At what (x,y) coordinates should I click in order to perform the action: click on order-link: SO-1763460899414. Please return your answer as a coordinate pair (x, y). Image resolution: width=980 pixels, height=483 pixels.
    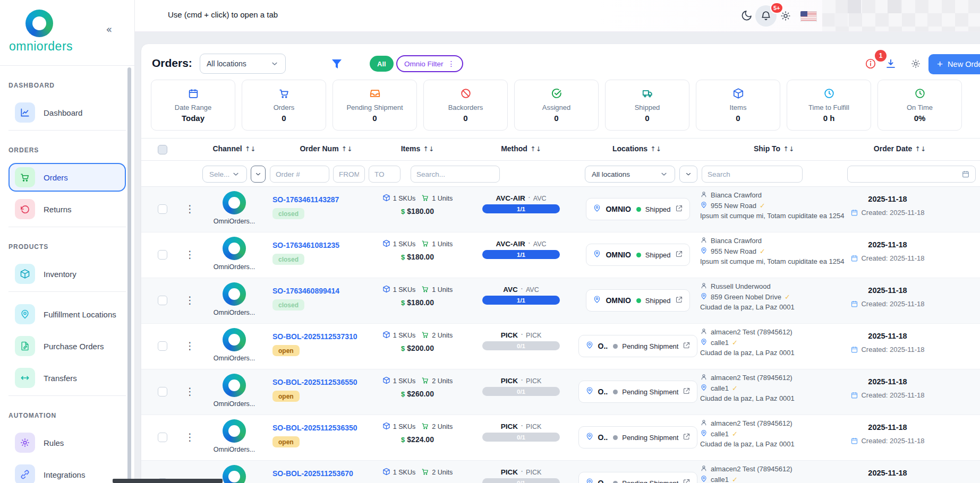
    Looking at the image, I should click on (306, 291).